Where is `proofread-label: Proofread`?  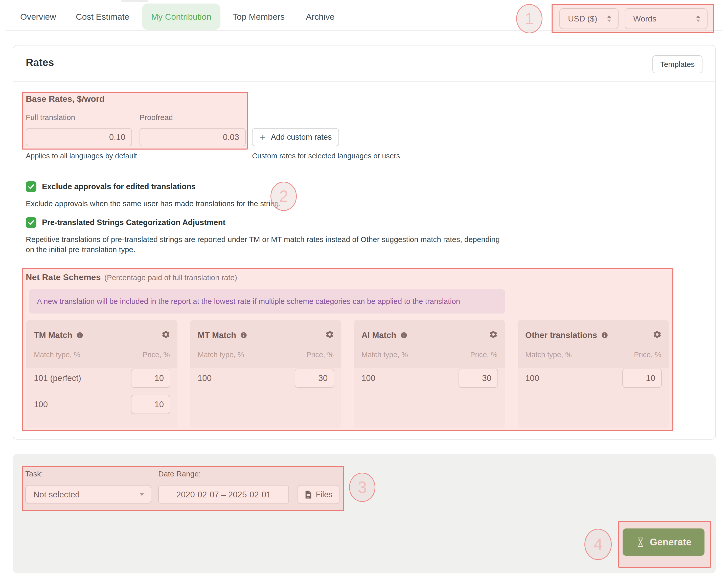 proofread-label: Proofread is located at coordinates (156, 117).